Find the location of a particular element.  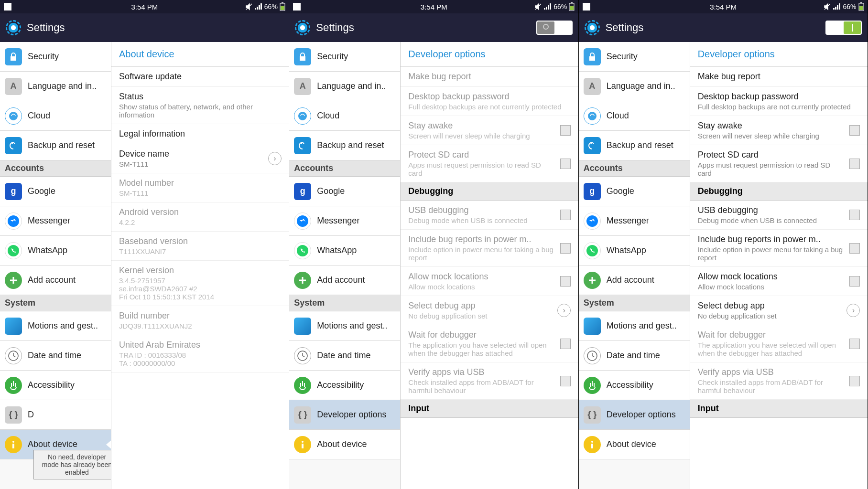

dev-row: Make bug report is located at coordinates (779, 77).